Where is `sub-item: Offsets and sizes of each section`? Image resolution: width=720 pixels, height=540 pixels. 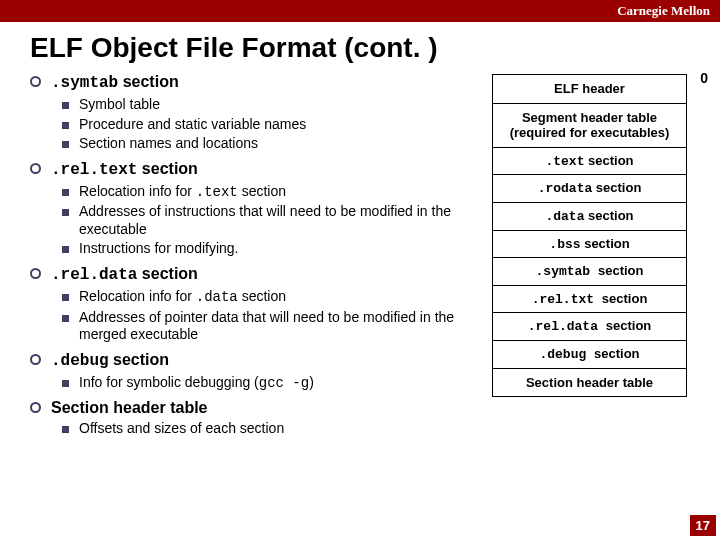 sub-item: Offsets and sizes of each section is located at coordinates (270, 429).